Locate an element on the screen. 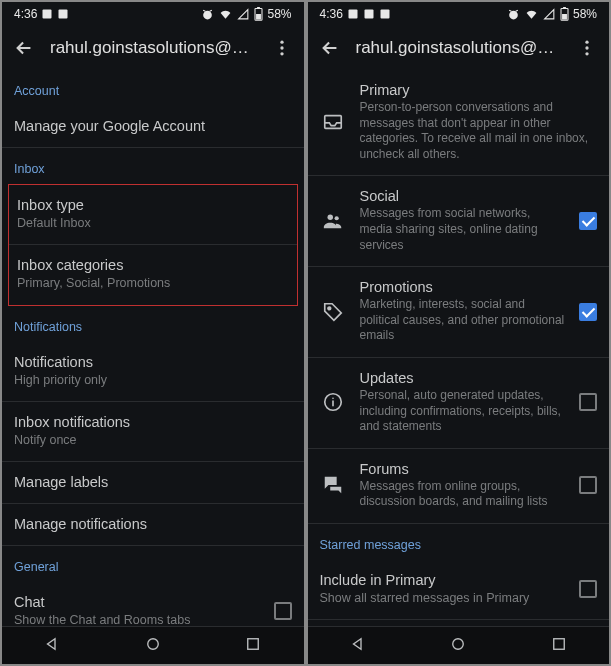 The image size is (611, 666). row-label: Chat is located at coordinates (140, 602).